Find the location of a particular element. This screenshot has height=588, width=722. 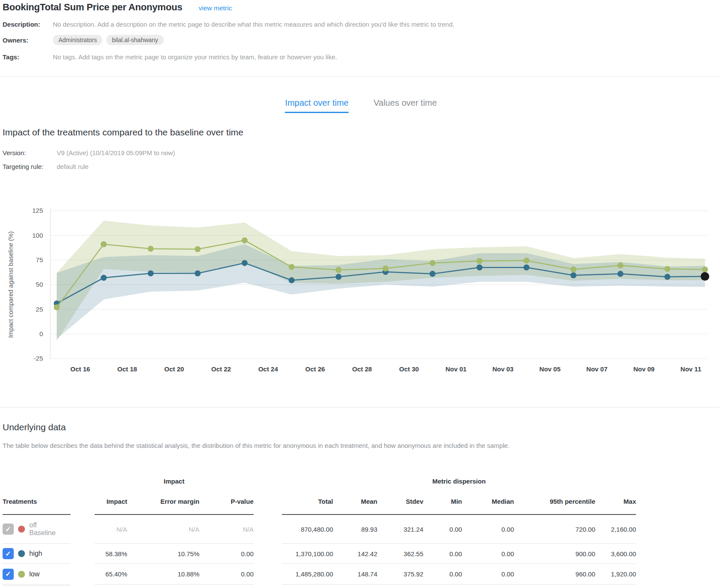

version-label: Version: is located at coordinates (30, 153).